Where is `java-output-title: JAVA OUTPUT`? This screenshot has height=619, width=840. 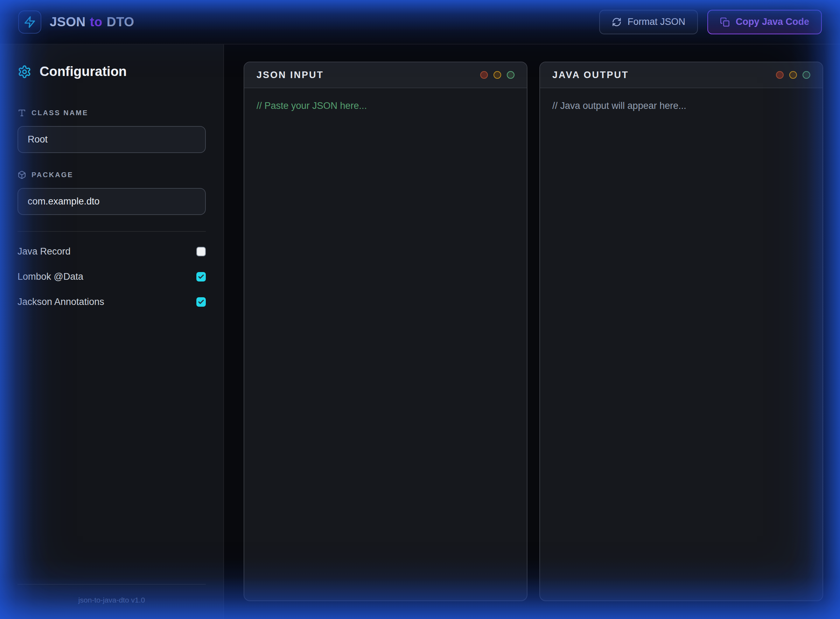 java-output-title: JAVA OUTPUT is located at coordinates (591, 75).